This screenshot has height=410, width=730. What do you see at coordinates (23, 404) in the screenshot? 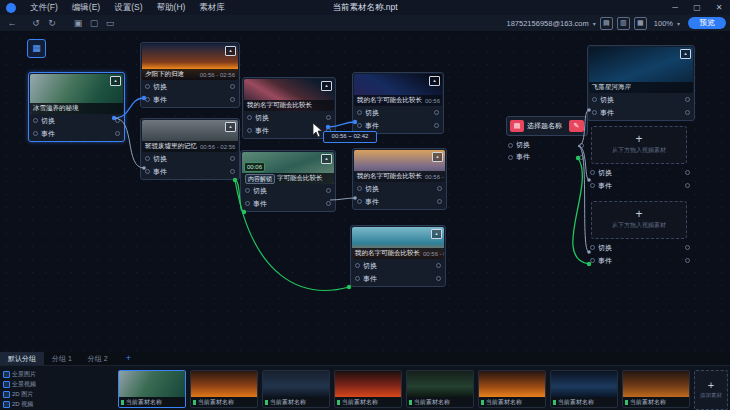
I see `filter-2d-video: 2D 视频` at bounding box center [23, 404].